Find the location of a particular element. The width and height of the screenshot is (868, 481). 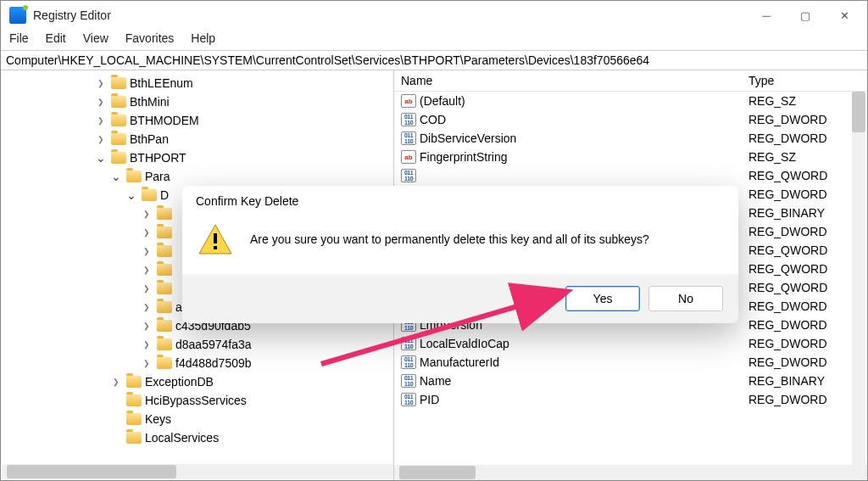

no-button: No is located at coordinates (686, 299).